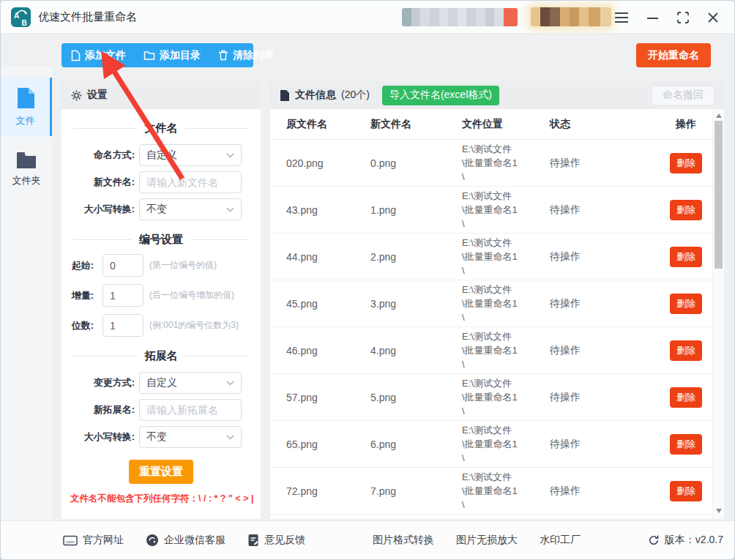  What do you see at coordinates (416, 210) in the screenshot?
I see `cell-new: 1.png` at bounding box center [416, 210].